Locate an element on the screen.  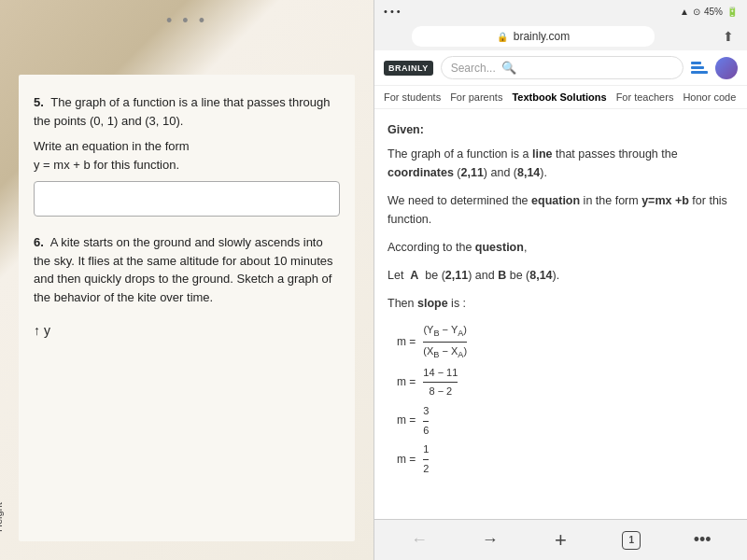
nav-for-teachers: For teachers is located at coordinates (645, 97).